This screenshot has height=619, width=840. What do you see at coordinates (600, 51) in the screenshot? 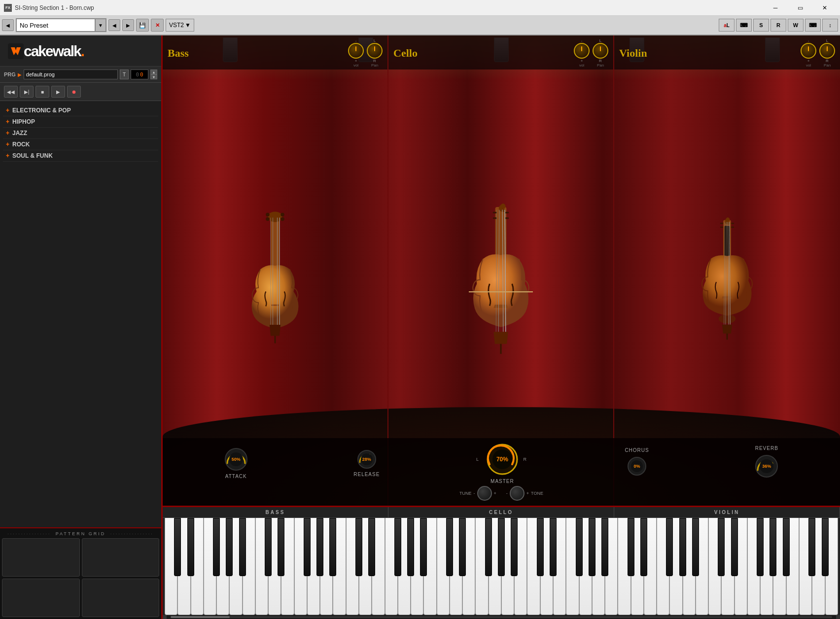
I see `cello-pan-knob` at bounding box center [600, 51].